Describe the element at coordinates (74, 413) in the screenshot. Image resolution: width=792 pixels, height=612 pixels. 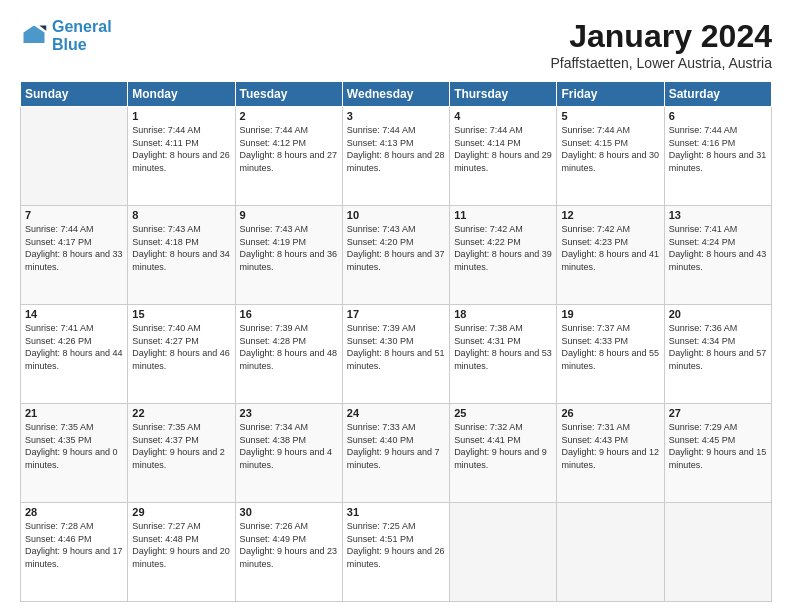
I see `day-number: 21` at that location.